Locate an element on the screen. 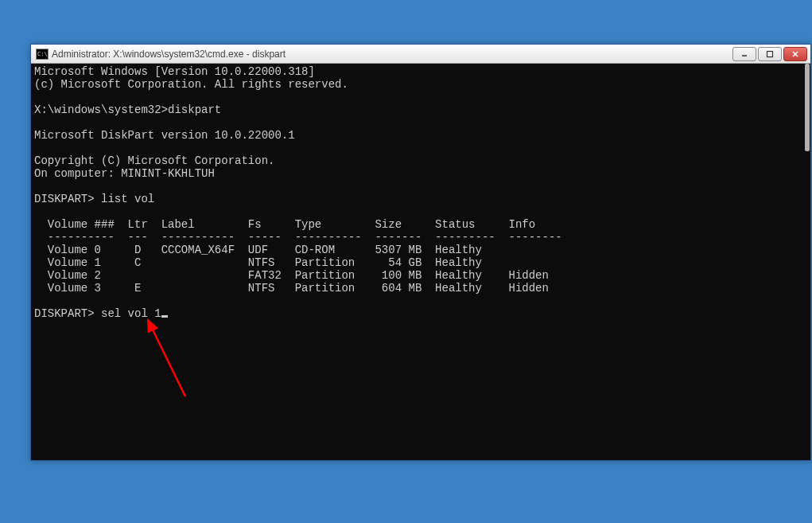 The image size is (812, 523). maximize-button is located at coordinates (770, 54).